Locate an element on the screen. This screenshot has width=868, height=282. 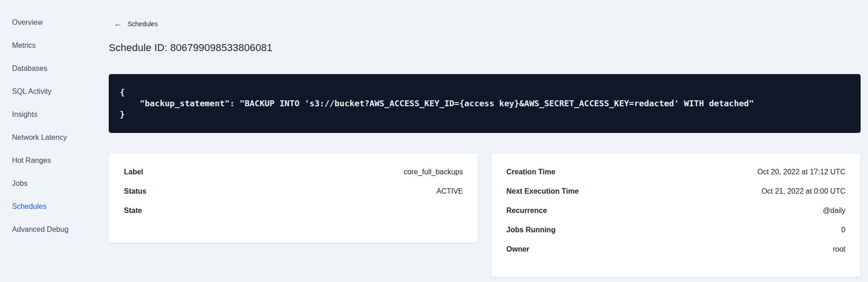
code-line: { is located at coordinates (485, 92).